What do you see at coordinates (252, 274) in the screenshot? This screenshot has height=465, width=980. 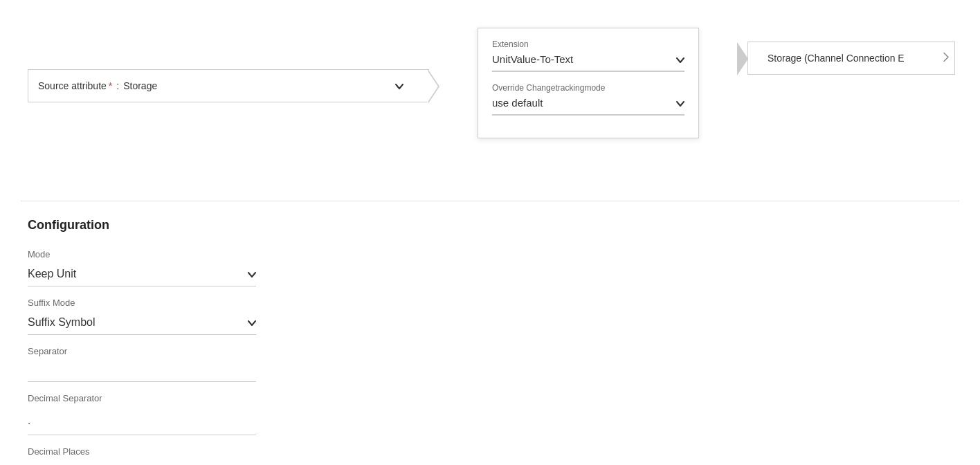 I see `mode-chevron-icon` at bounding box center [252, 274].